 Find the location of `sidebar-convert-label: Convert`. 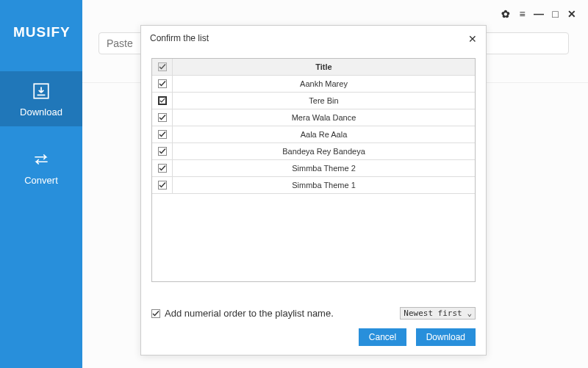

sidebar-convert-label: Convert is located at coordinates (41, 181).